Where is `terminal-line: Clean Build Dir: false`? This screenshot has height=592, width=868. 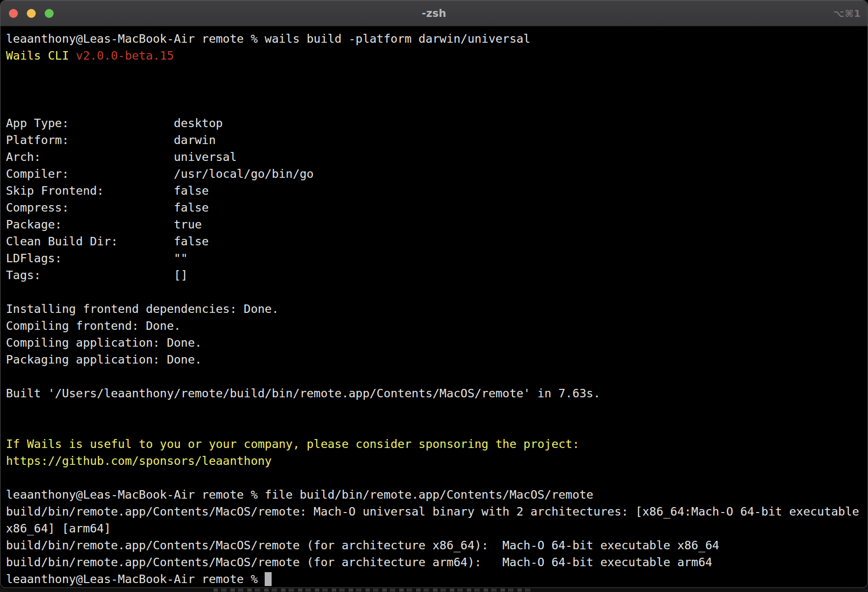
terminal-line: Clean Build Dir: false is located at coordinates (436, 241).